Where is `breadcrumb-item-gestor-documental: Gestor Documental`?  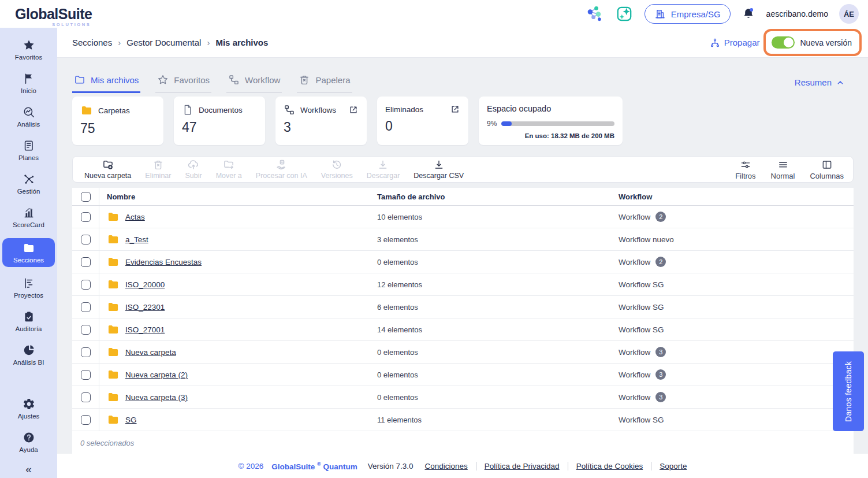 breadcrumb-item-gestor-documental: Gestor Documental is located at coordinates (164, 43).